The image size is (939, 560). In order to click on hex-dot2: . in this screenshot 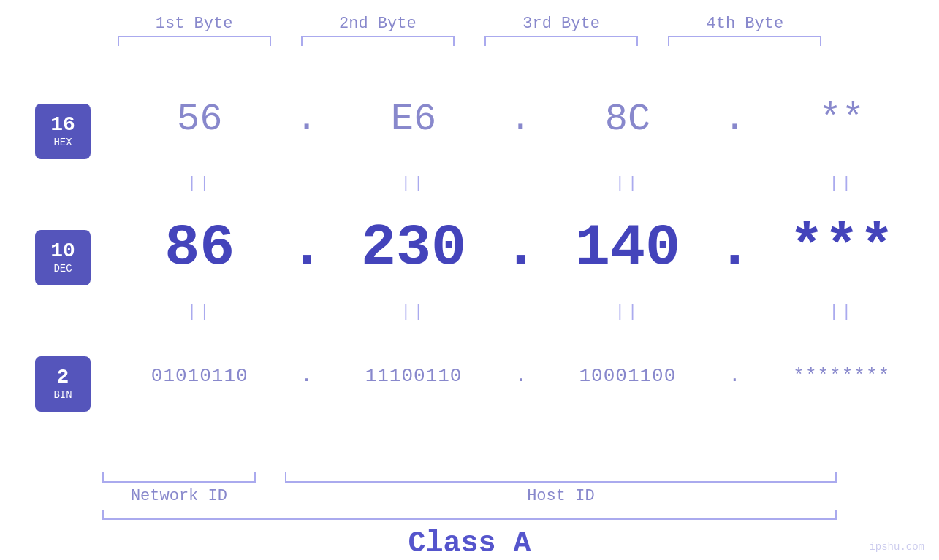, I will do `click(520, 120)`.